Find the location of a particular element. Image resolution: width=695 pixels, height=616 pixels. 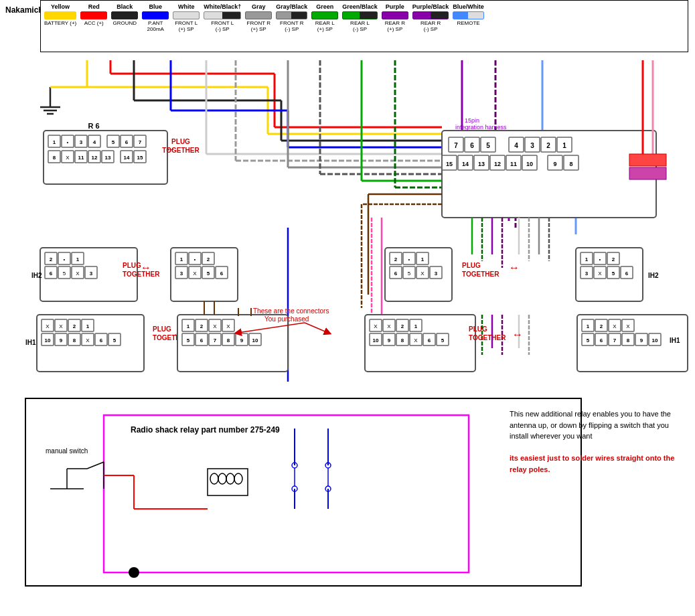

svg-text: 8 is located at coordinates (75, 340).